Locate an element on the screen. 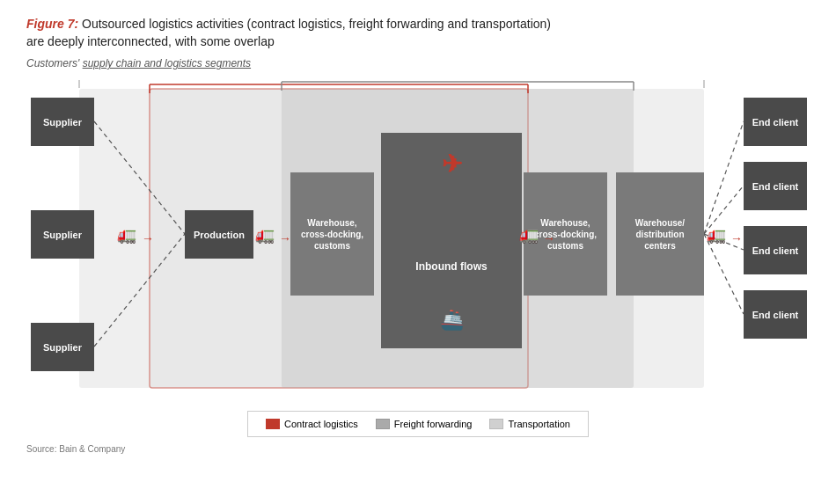  supplier-node-2: Supplier is located at coordinates (62, 234).